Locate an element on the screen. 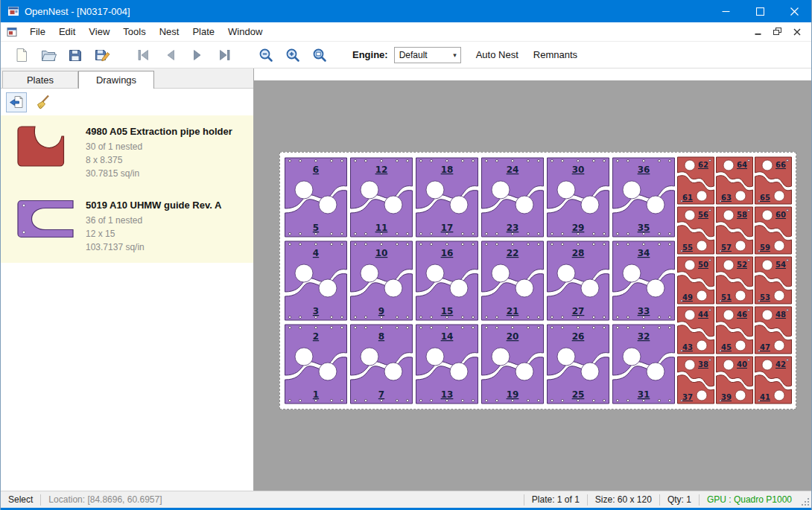 Image resolution: width=812 pixels, height=510 pixels. nested-part-pair: 5453 is located at coordinates (773, 280).